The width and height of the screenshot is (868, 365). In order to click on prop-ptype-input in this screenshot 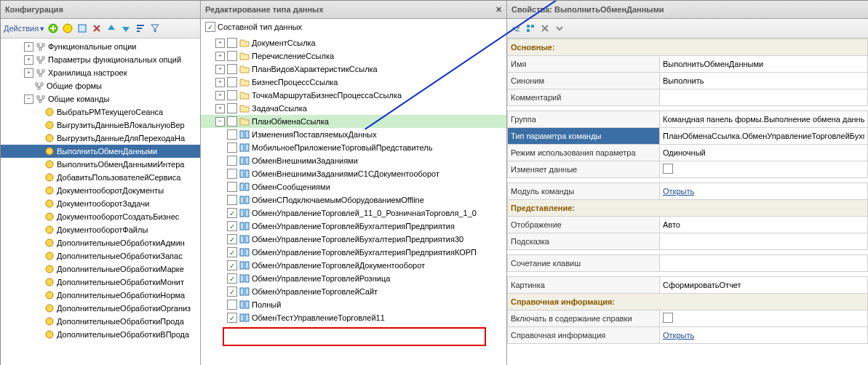, I will do `click(764, 136)`.